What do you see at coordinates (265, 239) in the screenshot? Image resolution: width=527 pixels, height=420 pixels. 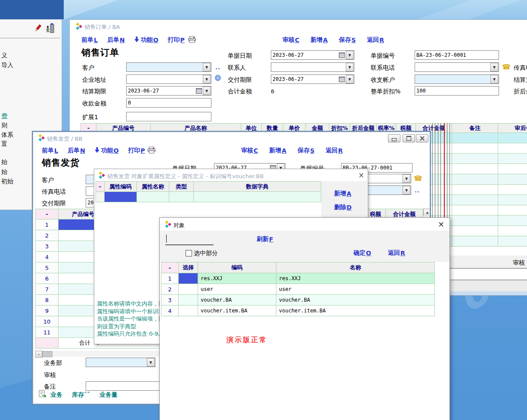 I see `object-F: 刷新F` at bounding box center [265, 239].